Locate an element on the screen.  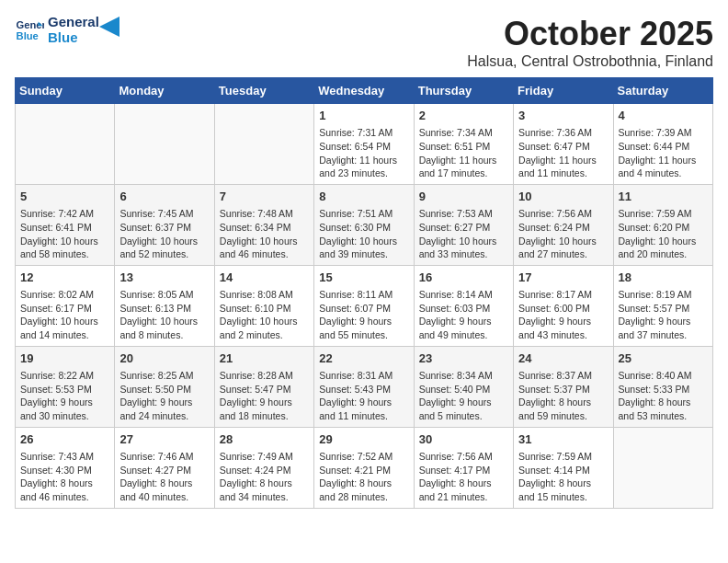
day-number: 31 is located at coordinates (563, 440).